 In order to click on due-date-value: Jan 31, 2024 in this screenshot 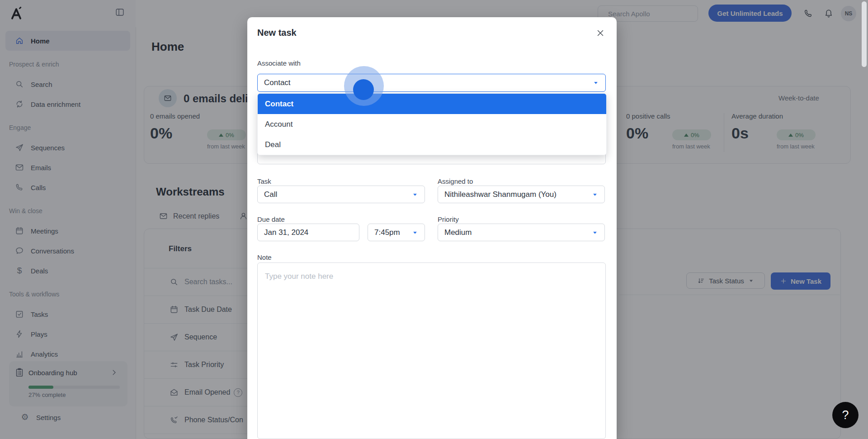, I will do `click(286, 233)`.